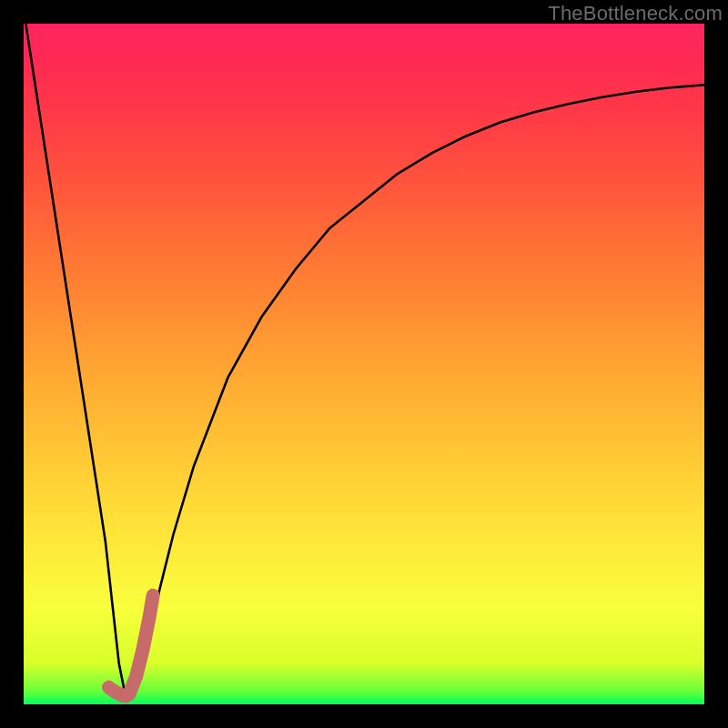 Image resolution: width=728 pixels, height=728 pixels. I want to click on watermark-text: TheBottleneck.com, so click(635, 14).